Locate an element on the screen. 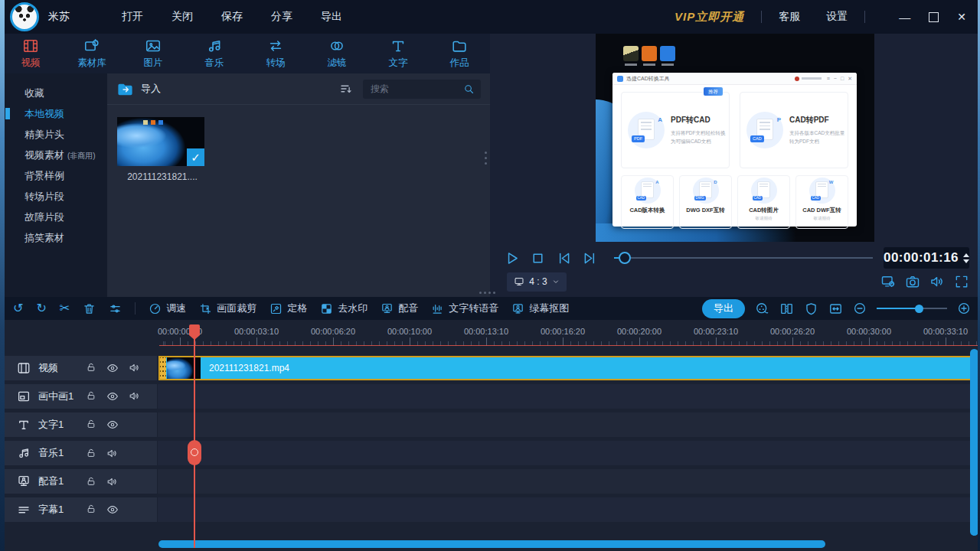 This screenshot has height=551, width=980. ruler-label: 00:00:13:10 is located at coordinates (486, 331).